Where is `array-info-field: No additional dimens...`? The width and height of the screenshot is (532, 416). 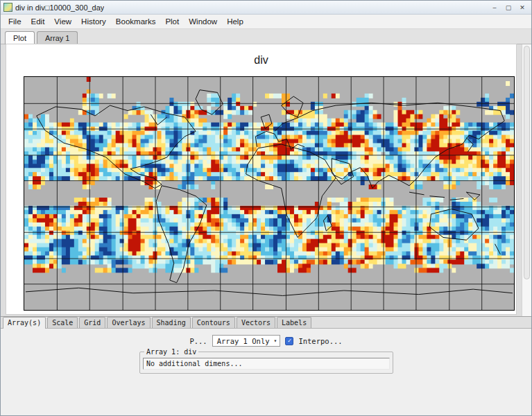 array-info-field: No additional dimens... is located at coordinates (266, 363).